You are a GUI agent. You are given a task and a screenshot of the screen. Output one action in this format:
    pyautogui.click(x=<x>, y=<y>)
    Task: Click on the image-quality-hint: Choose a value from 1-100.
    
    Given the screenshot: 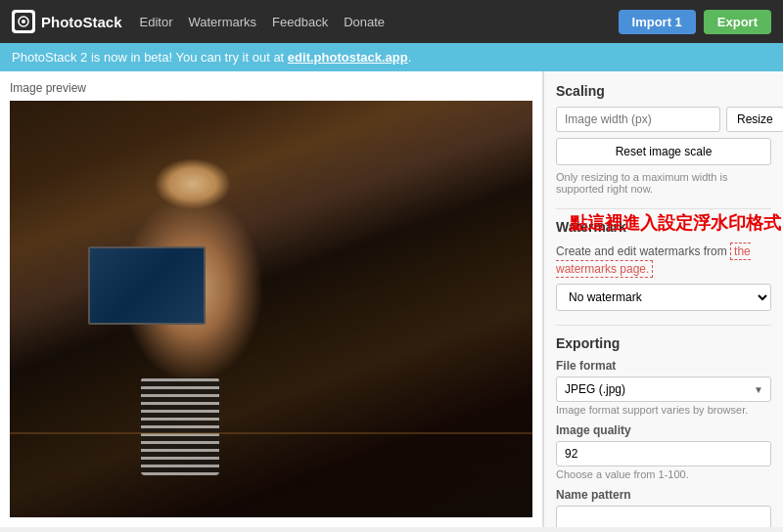 What is the action you would take?
    pyautogui.click(x=664, y=474)
    